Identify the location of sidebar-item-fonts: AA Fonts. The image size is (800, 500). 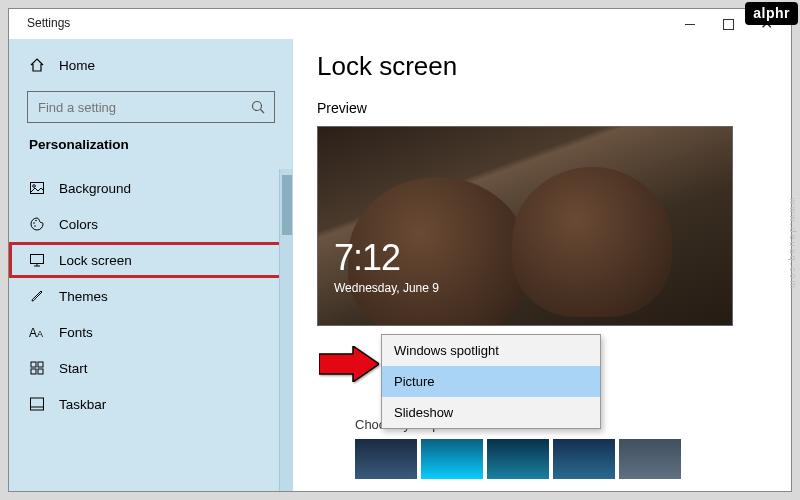
(151, 332).